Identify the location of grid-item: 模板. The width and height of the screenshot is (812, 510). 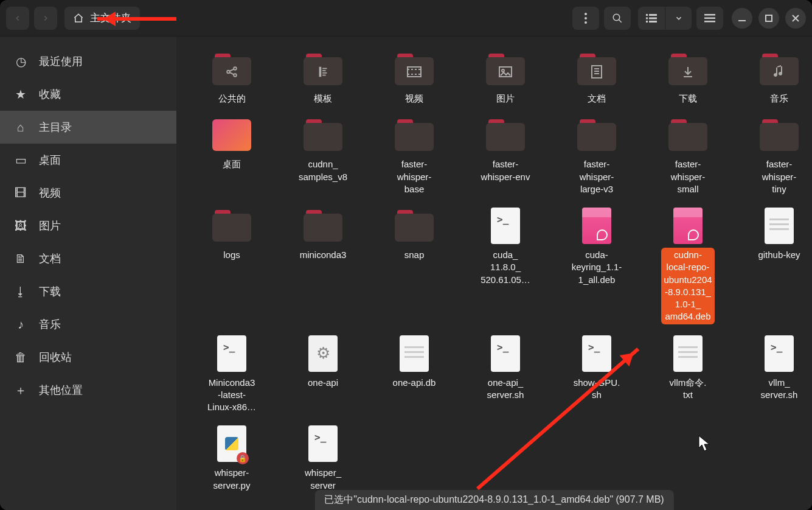
(323, 79).